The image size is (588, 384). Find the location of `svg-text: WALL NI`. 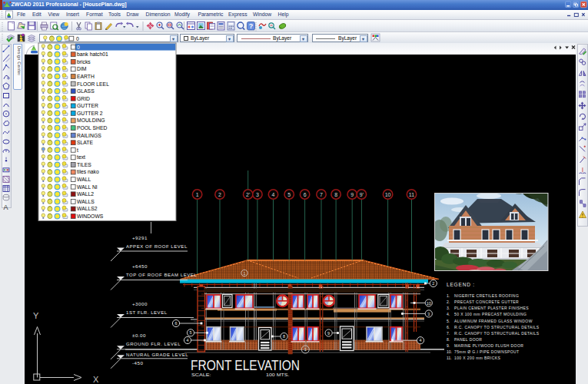

svg-text: WALL NI is located at coordinates (88, 187).